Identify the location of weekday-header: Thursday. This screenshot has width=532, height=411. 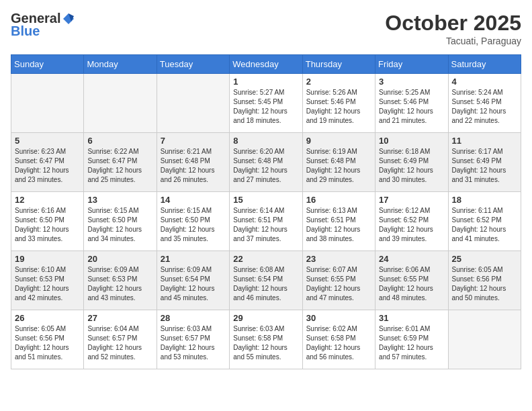
(339, 64).